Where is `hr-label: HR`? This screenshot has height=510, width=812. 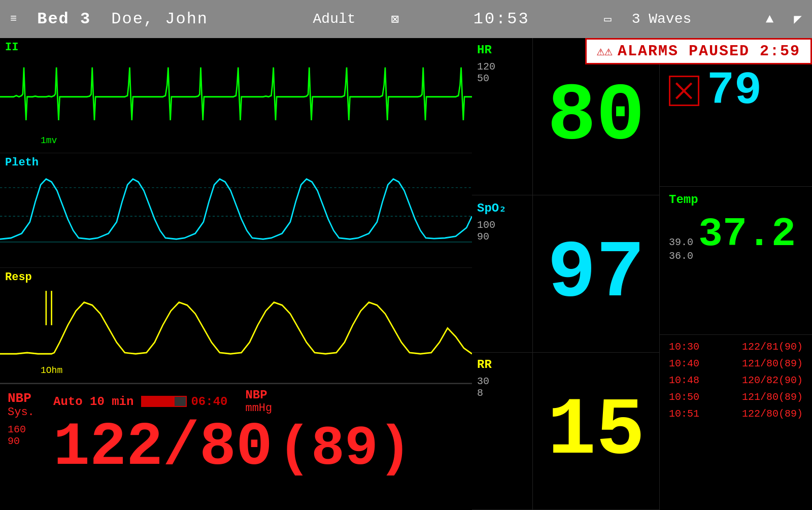
hr-label: HR is located at coordinates (502, 50).